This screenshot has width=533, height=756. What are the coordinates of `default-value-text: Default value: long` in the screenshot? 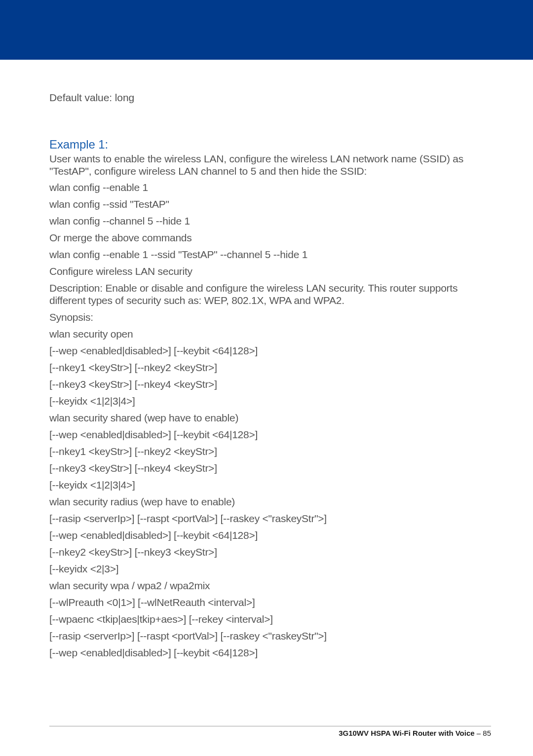 It's located at (270, 98).